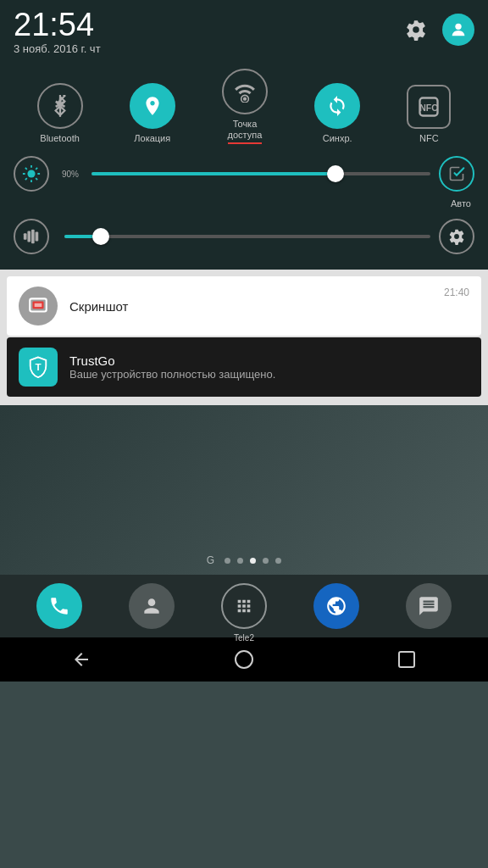 The width and height of the screenshot is (488, 868). I want to click on back-button, so click(81, 659).